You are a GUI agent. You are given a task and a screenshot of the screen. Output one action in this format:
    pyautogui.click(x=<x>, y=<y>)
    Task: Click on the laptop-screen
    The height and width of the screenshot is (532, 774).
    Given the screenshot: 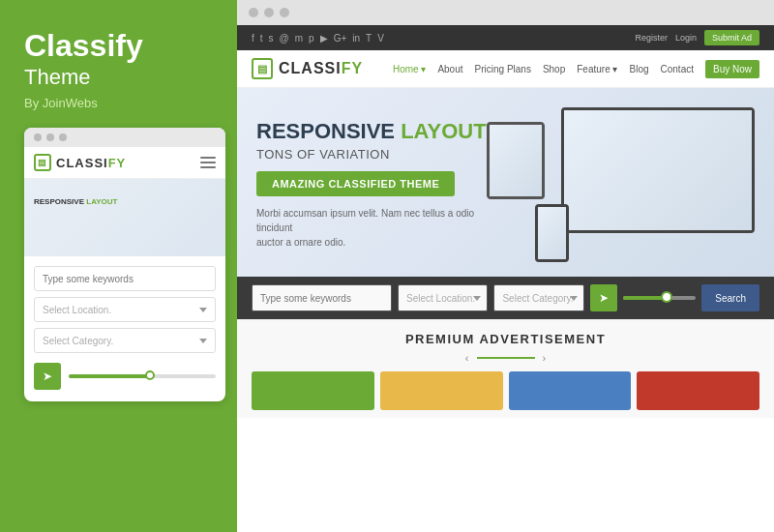 What is the action you would take?
    pyautogui.click(x=658, y=170)
    